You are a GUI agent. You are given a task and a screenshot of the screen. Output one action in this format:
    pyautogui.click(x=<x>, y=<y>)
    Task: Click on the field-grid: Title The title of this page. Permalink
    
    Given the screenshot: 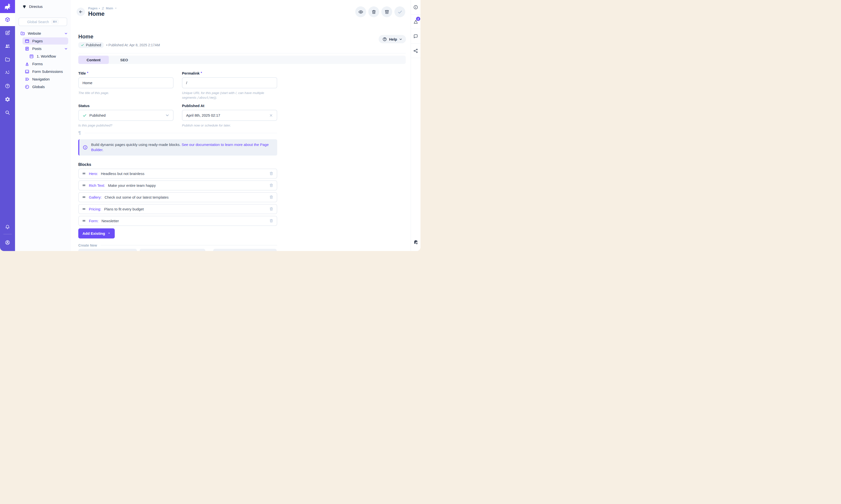 What is the action you would take?
    pyautogui.click(x=178, y=99)
    